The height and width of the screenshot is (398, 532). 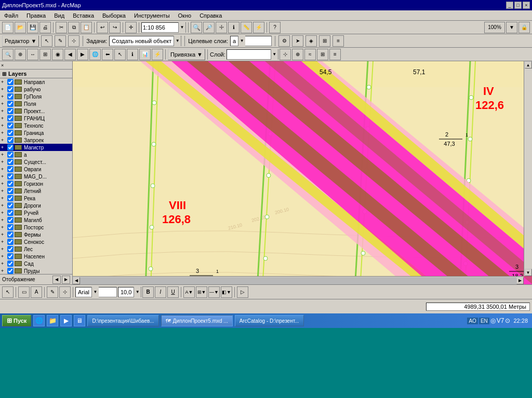 What do you see at coordinates (310, 54) in the screenshot?
I see `snap-tool3: ≈` at bounding box center [310, 54].